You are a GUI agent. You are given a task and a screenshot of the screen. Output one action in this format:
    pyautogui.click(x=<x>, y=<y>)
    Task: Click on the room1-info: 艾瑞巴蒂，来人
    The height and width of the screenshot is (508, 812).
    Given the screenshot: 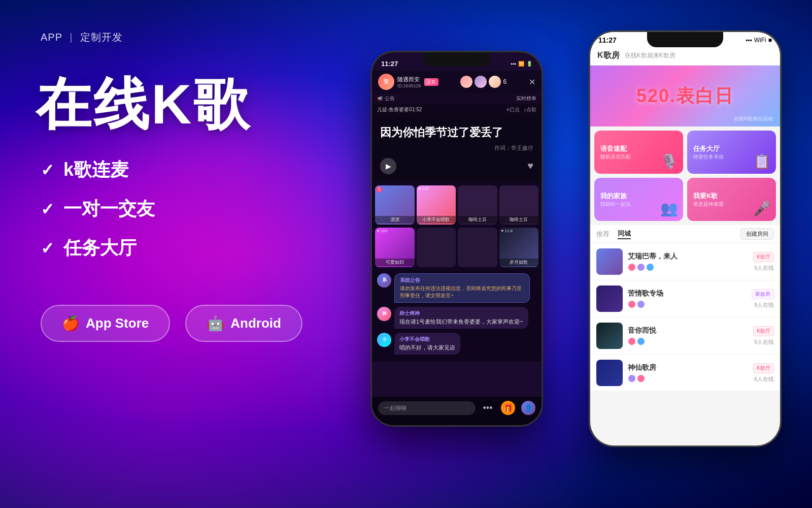 What is the action you would take?
    pyautogui.click(x=688, y=262)
    